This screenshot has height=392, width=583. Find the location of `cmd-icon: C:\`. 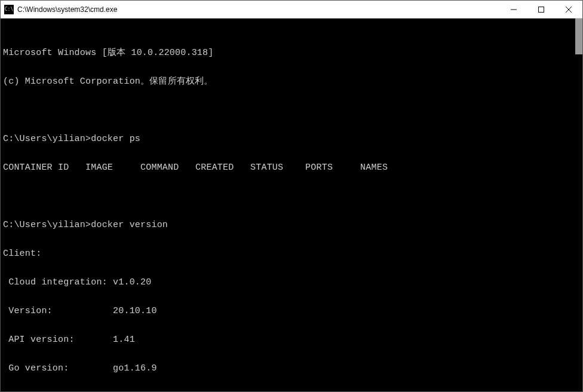

cmd-icon: C:\ is located at coordinates (9, 10).